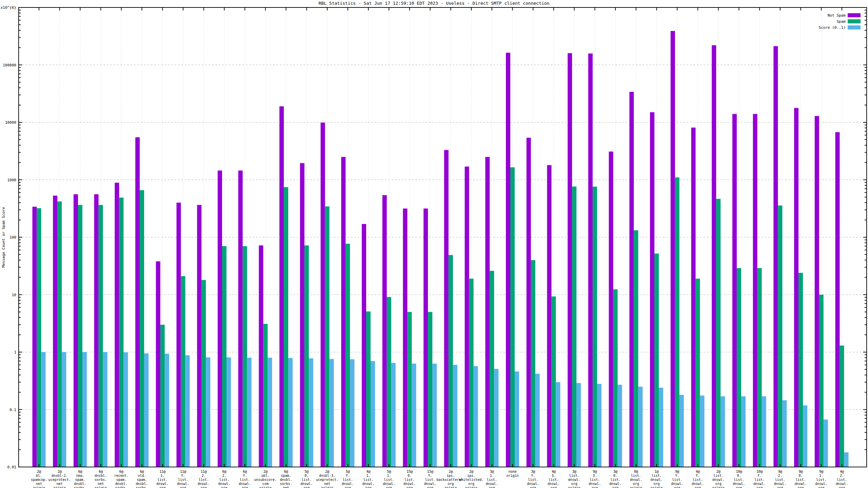  Describe the element at coordinates (12, 180) in the screenshot. I see `y-tick-label: 1000` at that location.